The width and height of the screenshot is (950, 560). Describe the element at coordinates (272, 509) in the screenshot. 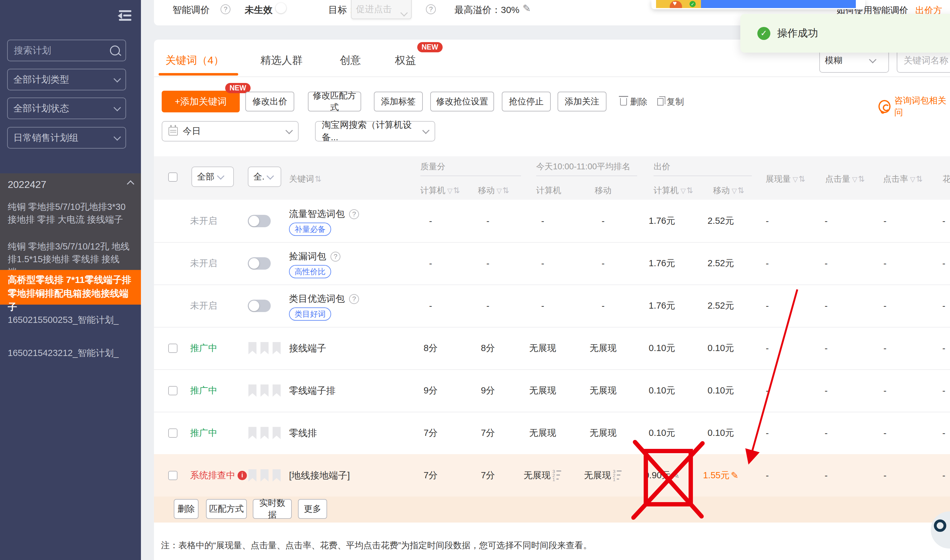

I see `realtime-data-button: 实时数据` at that location.